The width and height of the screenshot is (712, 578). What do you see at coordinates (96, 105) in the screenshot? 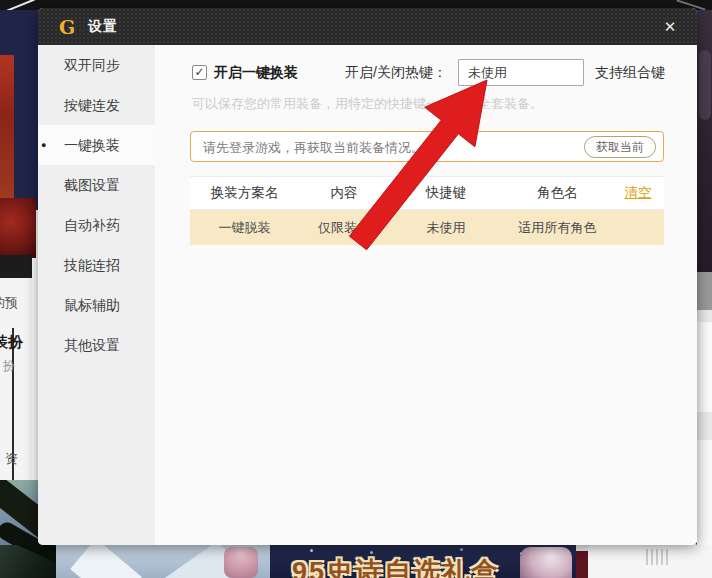
I see `sidebar-item-key-repeat: 按键连发` at bounding box center [96, 105].